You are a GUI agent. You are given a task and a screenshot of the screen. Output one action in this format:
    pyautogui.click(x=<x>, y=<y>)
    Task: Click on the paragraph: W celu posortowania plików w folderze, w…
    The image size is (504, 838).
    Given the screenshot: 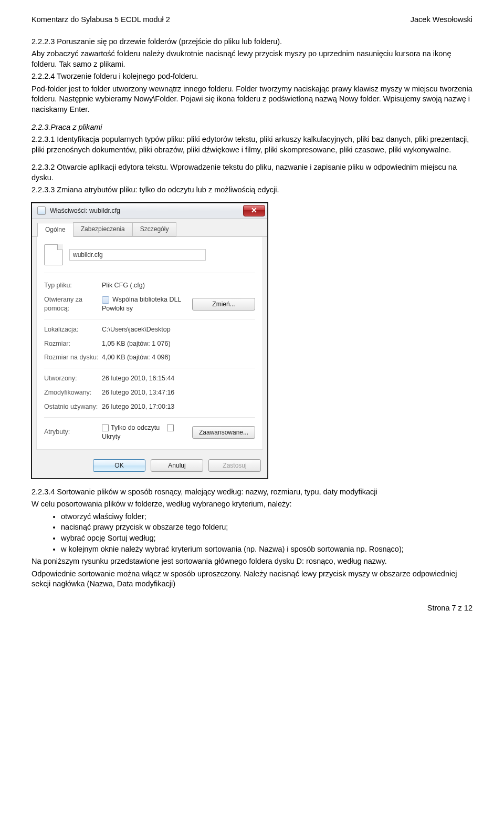 What is the action you would take?
    pyautogui.click(x=252, y=504)
    